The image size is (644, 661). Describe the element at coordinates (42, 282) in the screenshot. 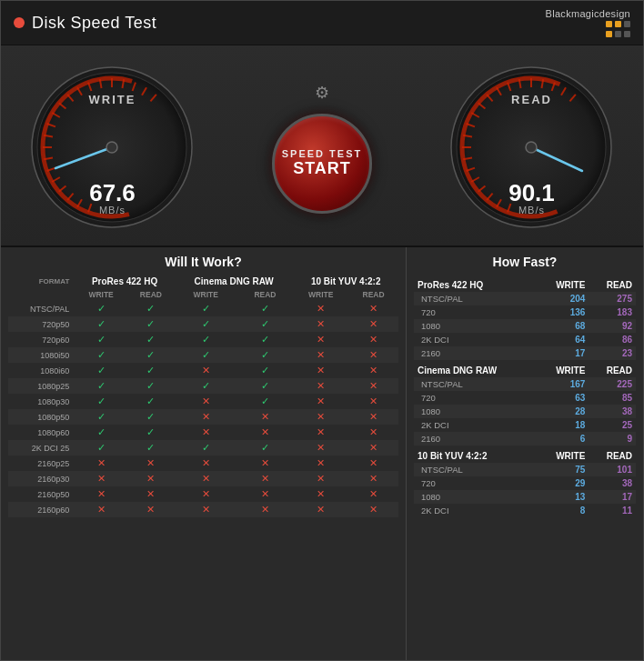

I see `format-col-header: FORMAT` at that location.